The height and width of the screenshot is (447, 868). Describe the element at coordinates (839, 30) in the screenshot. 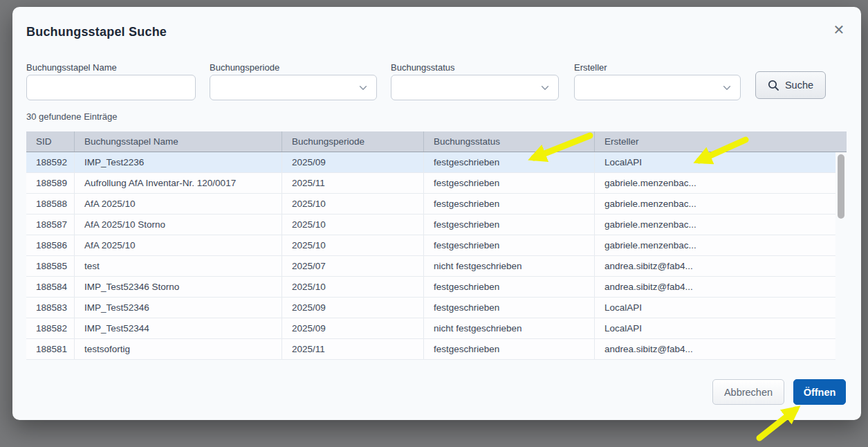

I see `close-button: ✕` at that location.